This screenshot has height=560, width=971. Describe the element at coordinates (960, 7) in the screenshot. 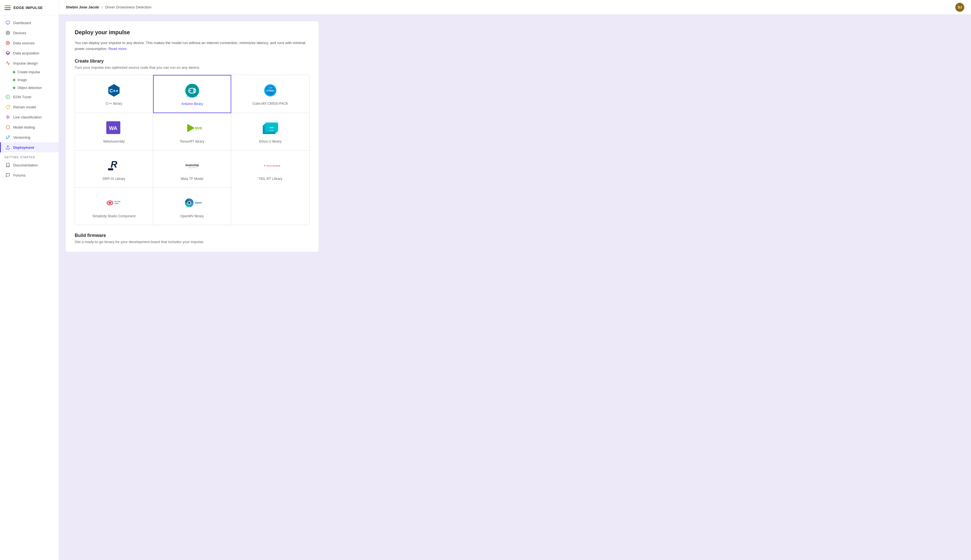

I see `avatar: SJ` at that location.